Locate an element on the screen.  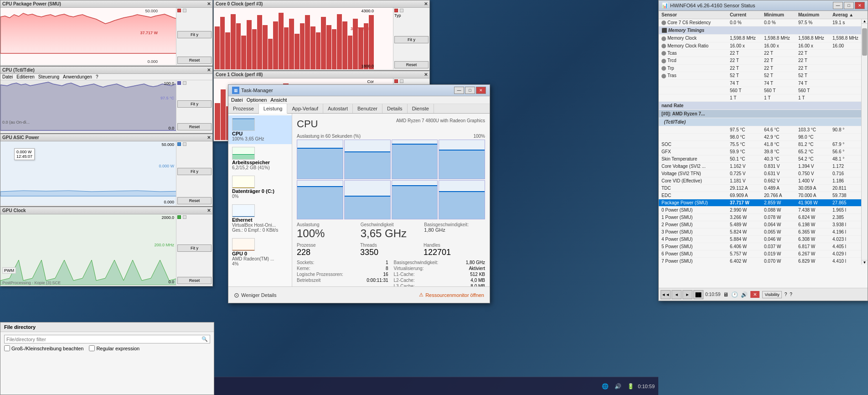
hwinfo-tray-icon3: 🔊 is located at coordinates (744, 295).